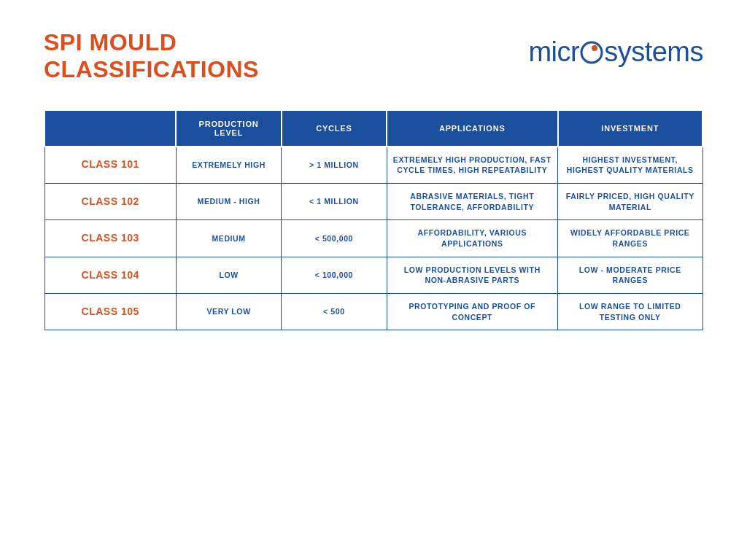 Image resolution: width=747 pixels, height=560 pixels. Describe the element at coordinates (630, 275) in the screenshot. I see `cell-investment-3: LOW - MODERATE PRICE RANGES` at that location.